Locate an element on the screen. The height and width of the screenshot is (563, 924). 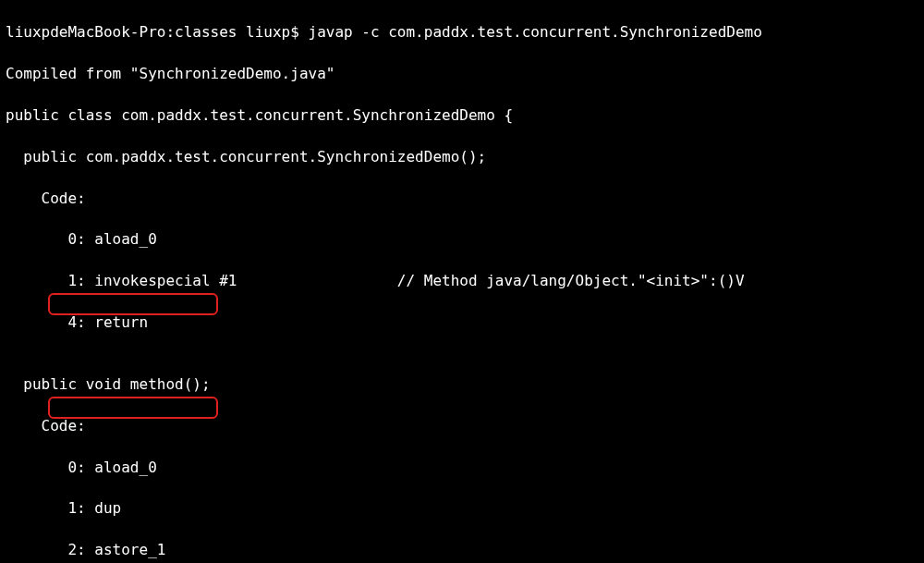
constructor-declaration: public com.paddx.test.concurrent.Synchro… is located at coordinates (462, 157).